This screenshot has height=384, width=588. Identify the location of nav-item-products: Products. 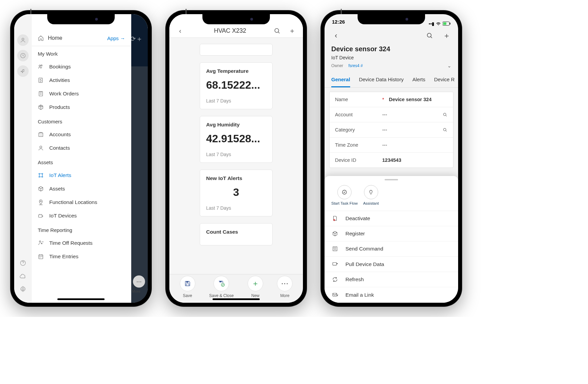
(82, 107).